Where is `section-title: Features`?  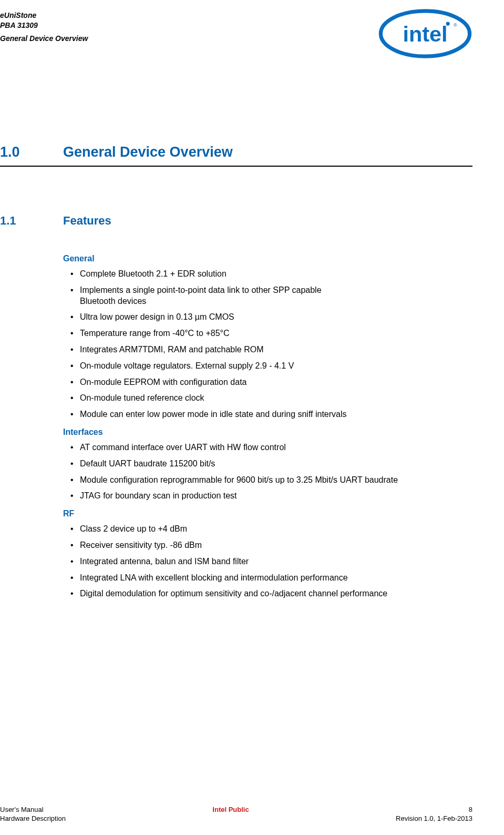
section-title: Features is located at coordinates (87, 221).